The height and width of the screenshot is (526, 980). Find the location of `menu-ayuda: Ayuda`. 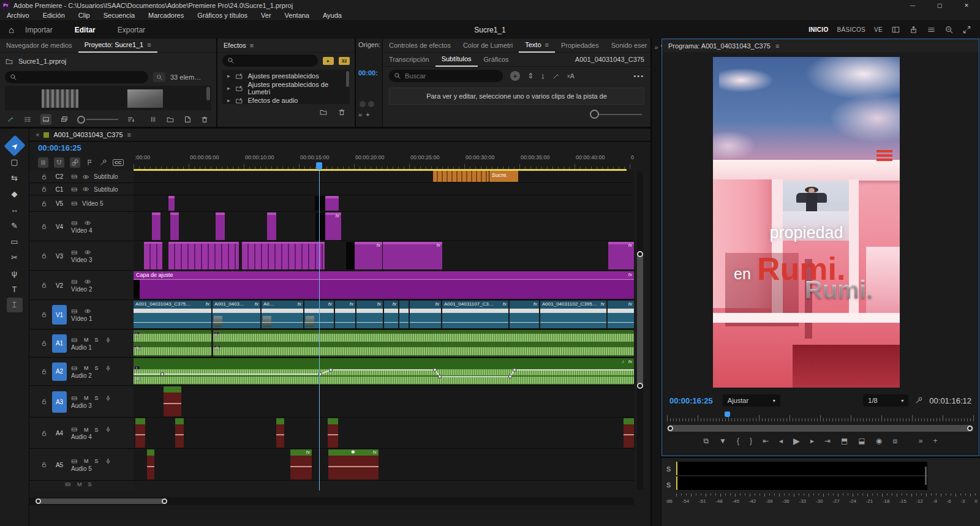

menu-ayuda: Ayuda is located at coordinates (332, 15).